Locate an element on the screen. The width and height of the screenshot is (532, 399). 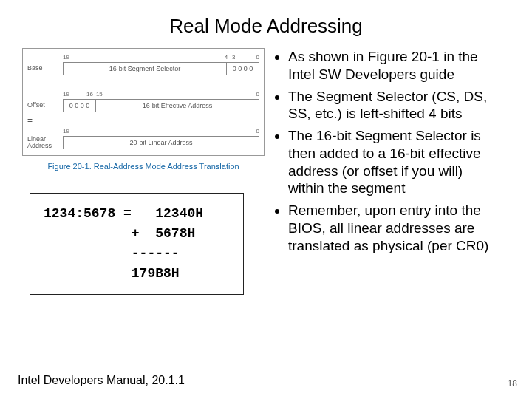
linear-address-label: Linear Address is located at coordinates (45, 143).